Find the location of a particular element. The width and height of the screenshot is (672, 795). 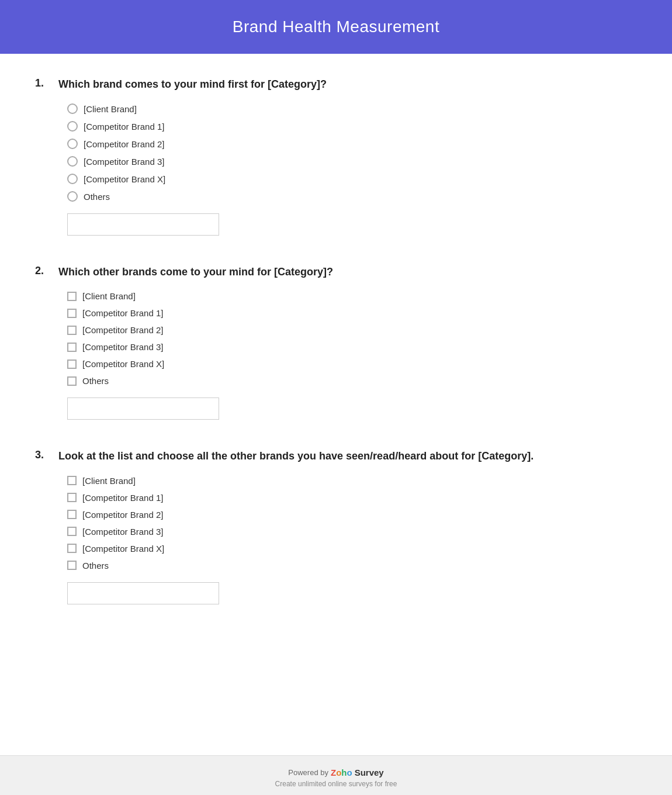

question-2-other-input is located at coordinates (143, 409).